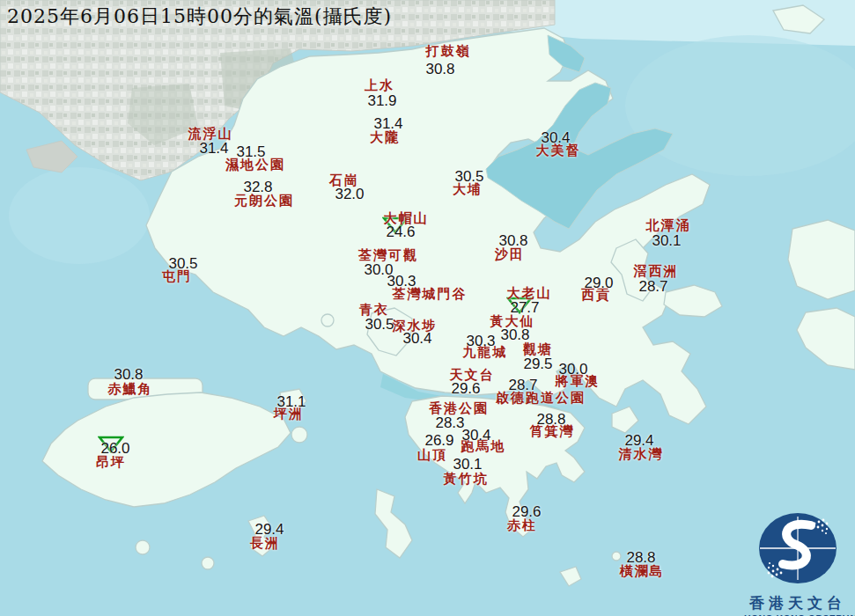  I want to click on station-label: 北潭涌, so click(669, 225).